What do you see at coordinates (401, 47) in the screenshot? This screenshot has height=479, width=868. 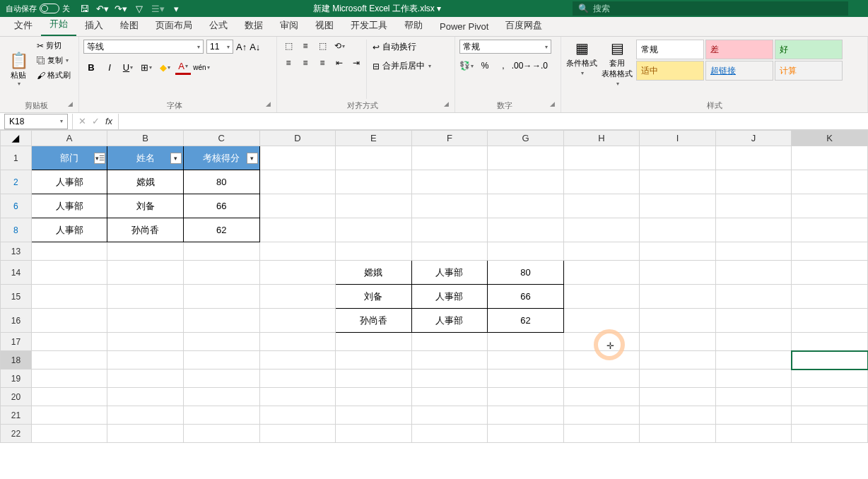 I see `wrap-text-button: ↩自动换行` at bounding box center [401, 47].